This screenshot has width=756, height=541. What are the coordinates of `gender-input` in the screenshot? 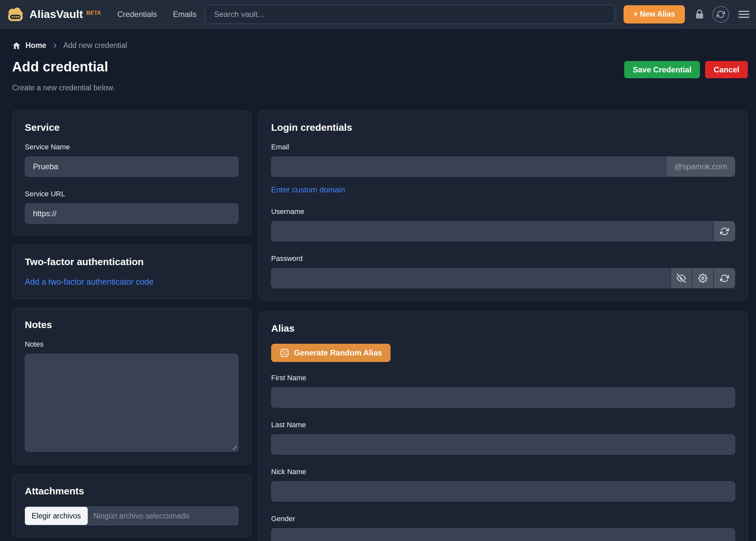 It's located at (503, 535).